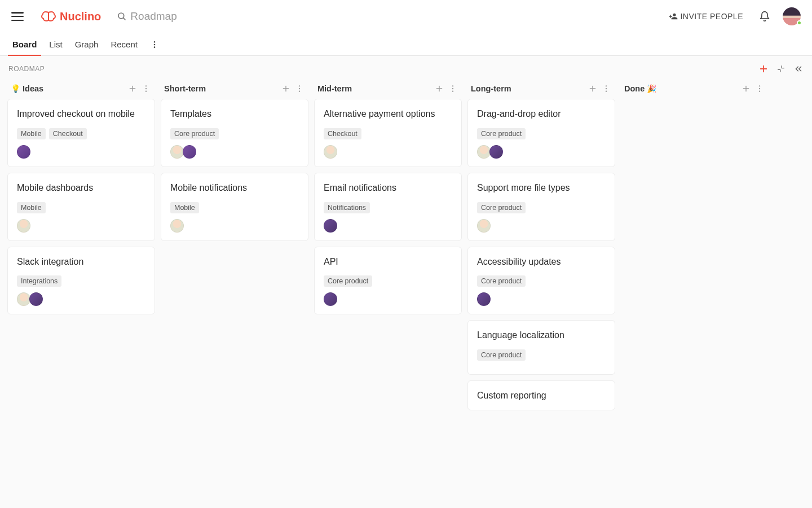  Describe the element at coordinates (81, 207) in the screenshot. I see `card: Mobile dashboardsMobile` at that location.